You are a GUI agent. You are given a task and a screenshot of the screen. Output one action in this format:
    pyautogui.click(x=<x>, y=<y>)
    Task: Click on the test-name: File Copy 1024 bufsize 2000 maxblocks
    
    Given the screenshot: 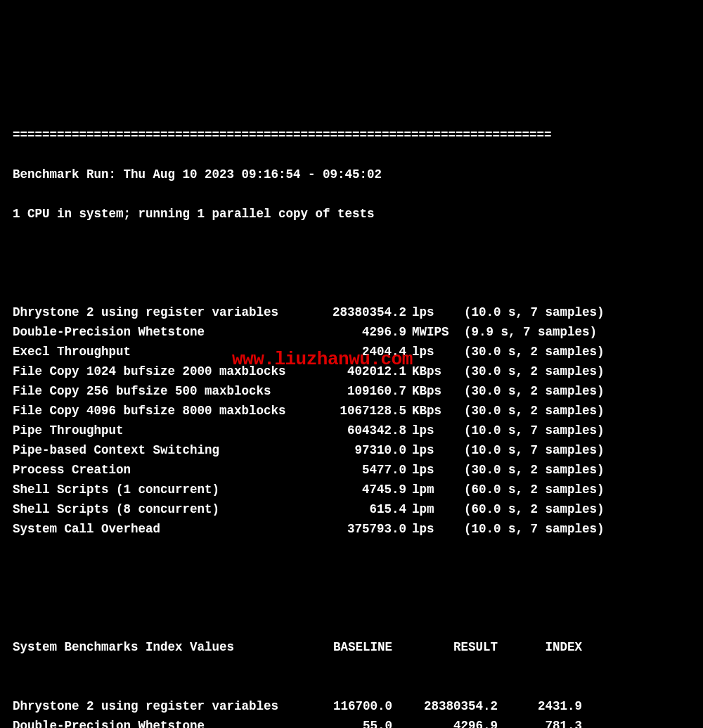 What is the action you would take?
    pyautogui.click(x=160, y=371)
    